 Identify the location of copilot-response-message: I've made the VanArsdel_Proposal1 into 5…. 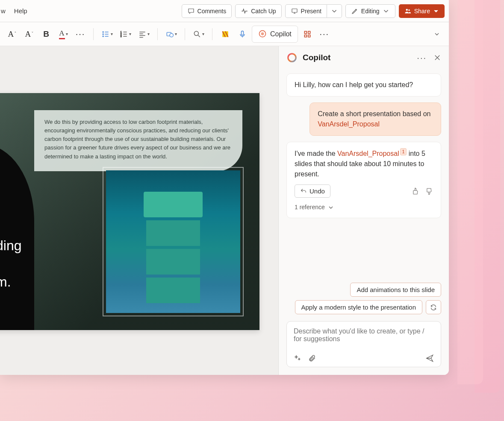
(364, 180).